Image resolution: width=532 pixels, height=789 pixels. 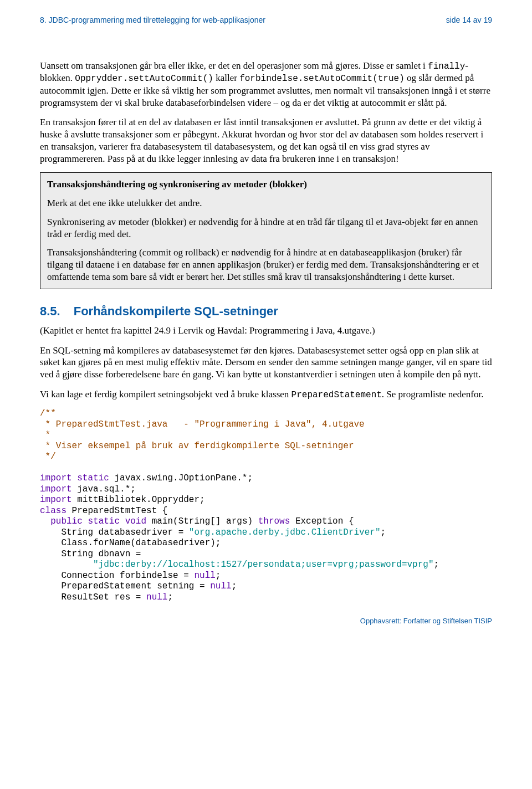 What do you see at coordinates (321, 521) in the screenshot?
I see `code-text: Exception {` at bounding box center [321, 521].